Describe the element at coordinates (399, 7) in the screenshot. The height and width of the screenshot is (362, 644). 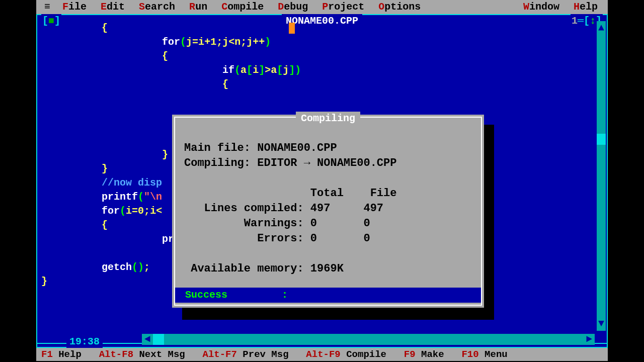
I see `menu-options: Options` at that location.